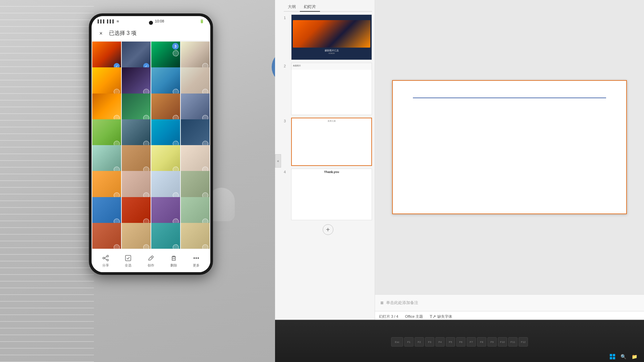 The width and height of the screenshot is (644, 362). I want to click on windows-logo, so click(612, 357).